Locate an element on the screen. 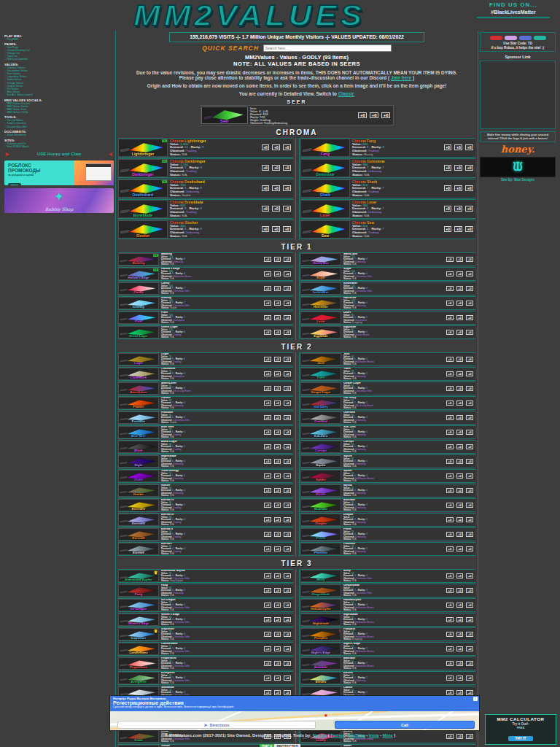 The width and height of the screenshot is (560, 747). item-row: Tides Tides Value: 39 Demand: 6 - Rarity… is located at coordinates (388, 374).